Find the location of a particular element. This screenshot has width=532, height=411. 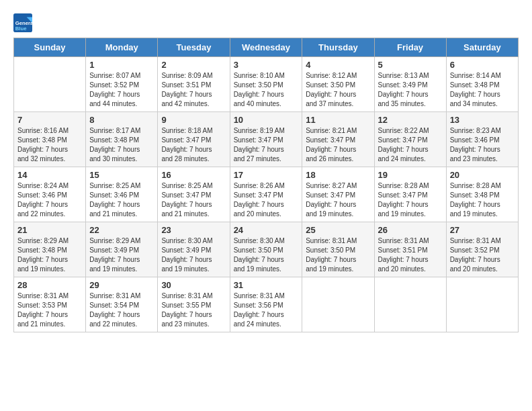

day-info: Sunrise: 8:17 AMSunset: 3:48 PMDaylight:… is located at coordinates (122, 145).